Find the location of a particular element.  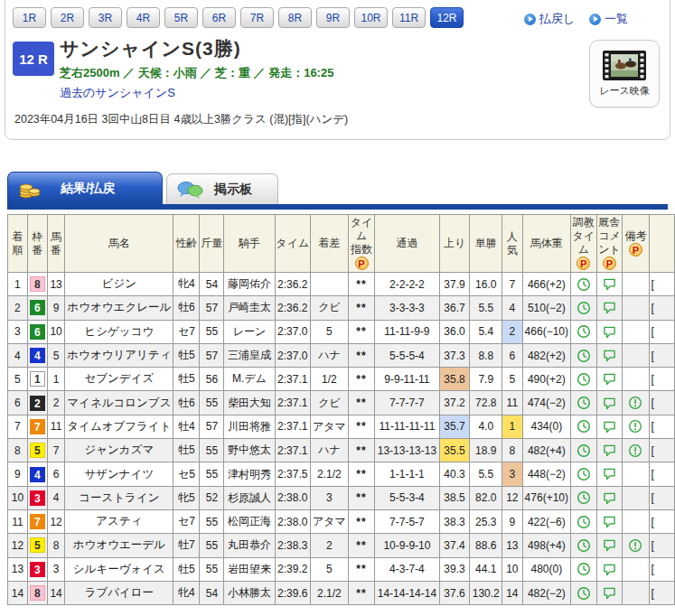

list-link: 一覧 is located at coordinates (609, 19).